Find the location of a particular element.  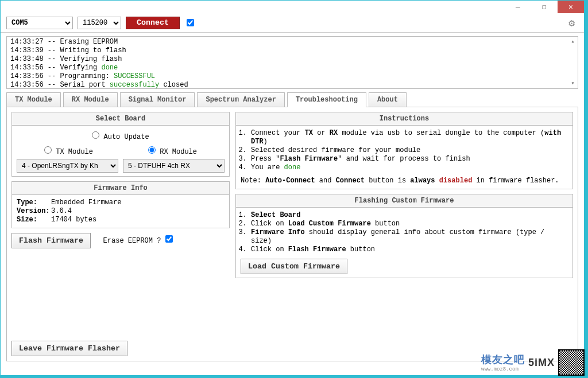

watermark-url: www.moz8.com is located at coordinates (503, 369).